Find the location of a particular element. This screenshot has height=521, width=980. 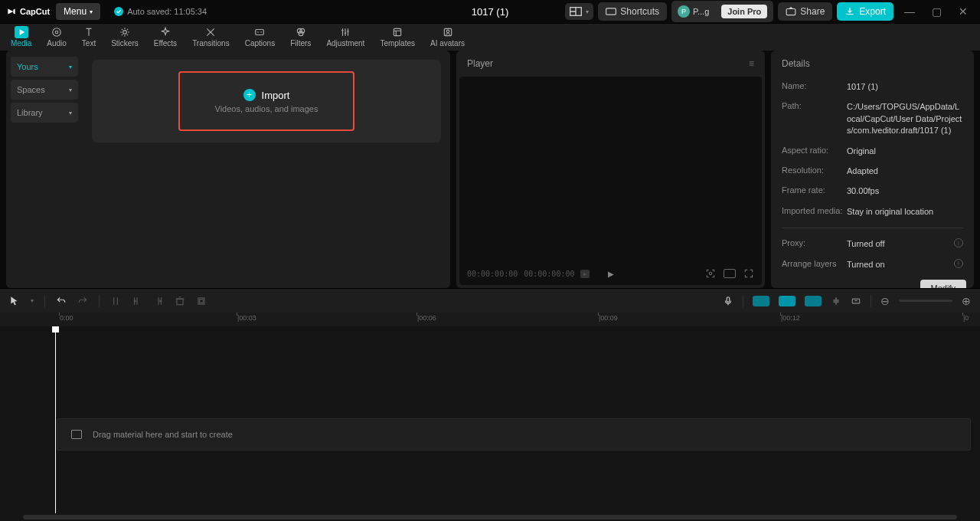

trim-right-button is located at coordinates (158, 301).